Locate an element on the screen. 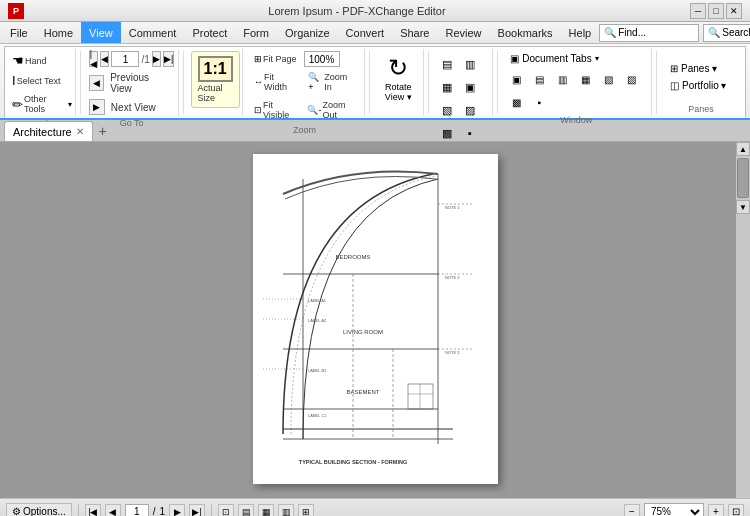 The height and width of the screenshot is (516, 750). search-input: 🔍 Search . is located at coordinates (726, 33).